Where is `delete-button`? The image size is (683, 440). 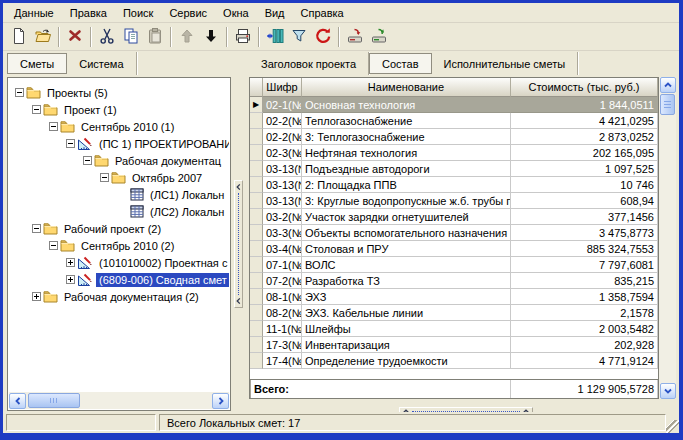 delete-button is located at coordinates (75, 38).